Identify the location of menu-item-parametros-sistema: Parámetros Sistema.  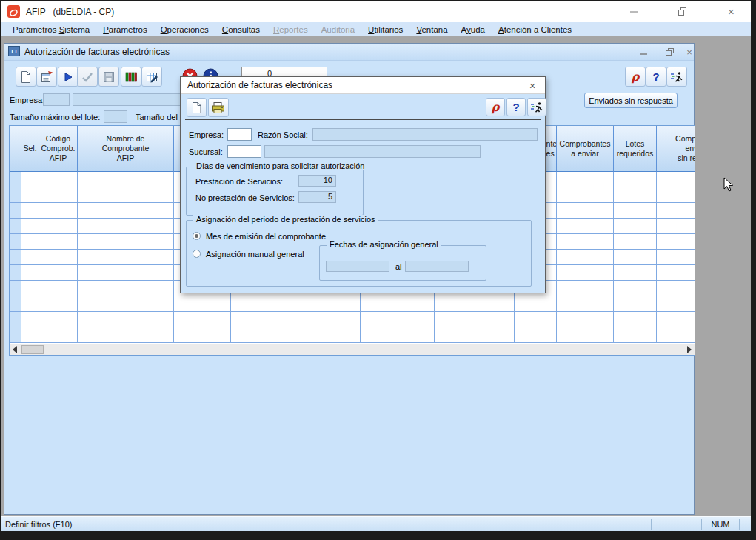
(51, 30).